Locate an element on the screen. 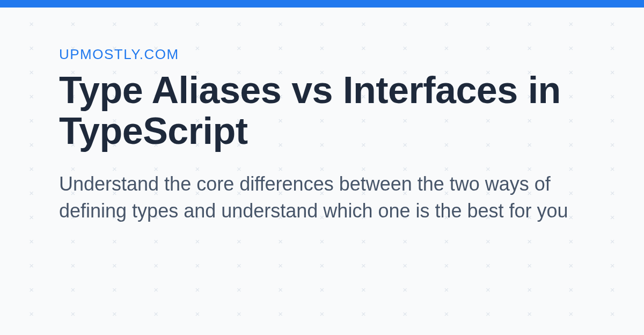  article-description: Understand the core differences between … is located at coordinates (322, 198).